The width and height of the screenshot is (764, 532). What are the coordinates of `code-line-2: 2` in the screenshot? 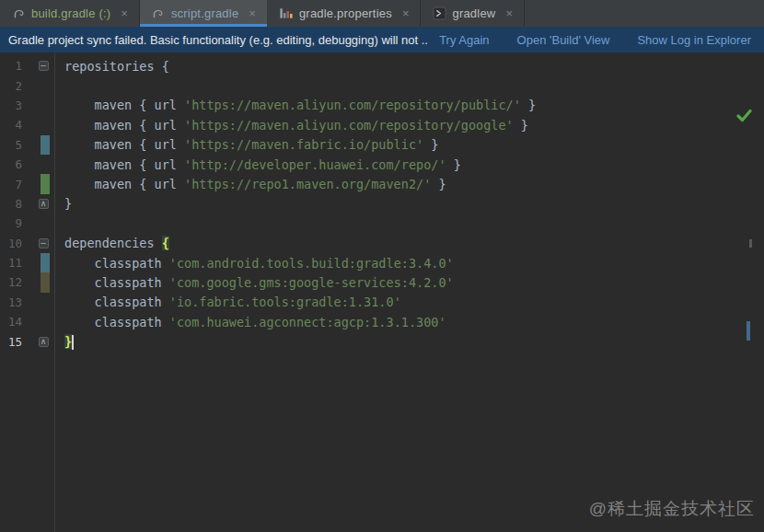 It's located at (382, 85).